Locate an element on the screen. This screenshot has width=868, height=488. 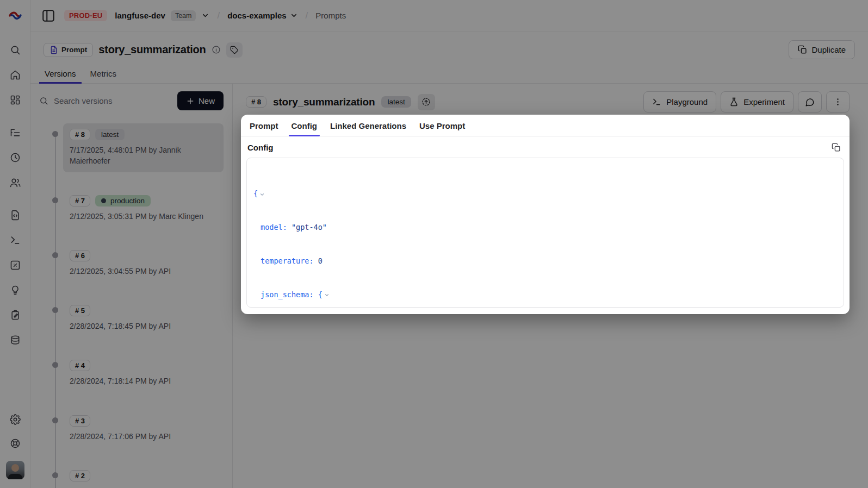
tab-prompt: Prompt is located at coordinates (264, 126).